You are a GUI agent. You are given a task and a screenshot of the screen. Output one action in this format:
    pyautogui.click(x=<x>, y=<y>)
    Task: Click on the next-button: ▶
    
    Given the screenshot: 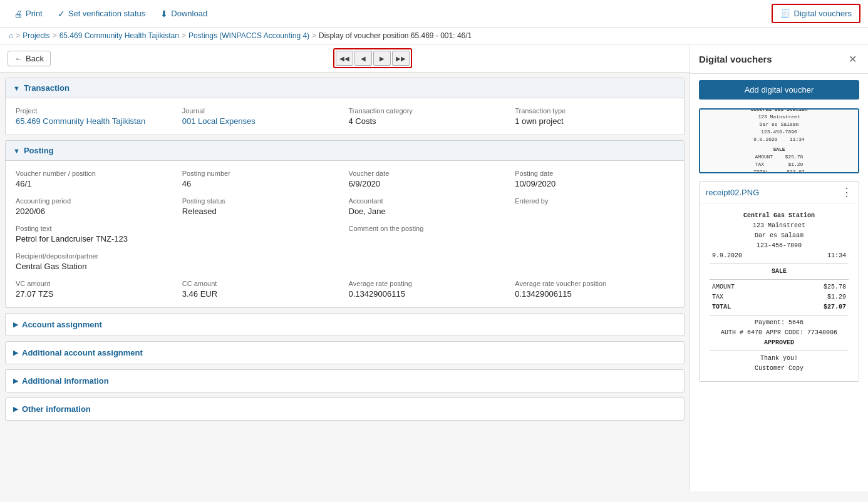 What is the action you would take?
    pyautogui.click(x=382, y=58)
    